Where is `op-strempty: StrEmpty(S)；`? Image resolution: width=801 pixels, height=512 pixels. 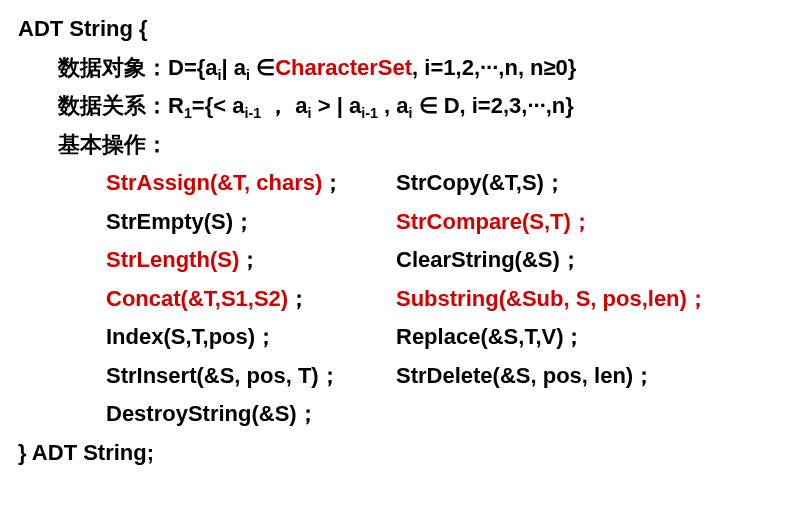
op-strempty: StrEmpty(S)； is located at coordinates (180, 222).